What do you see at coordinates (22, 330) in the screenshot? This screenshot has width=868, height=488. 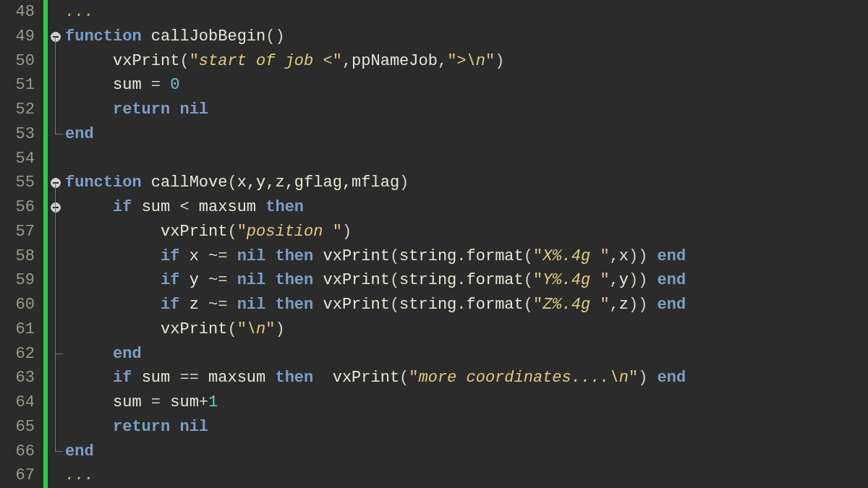 I see `line-number: 61` at bounding box center [22, 330].